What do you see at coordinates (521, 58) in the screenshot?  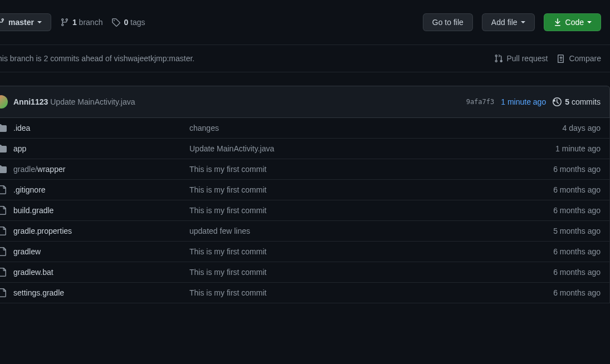 I see `pull-request-link: Pull request` at bounding box center [521, 58].